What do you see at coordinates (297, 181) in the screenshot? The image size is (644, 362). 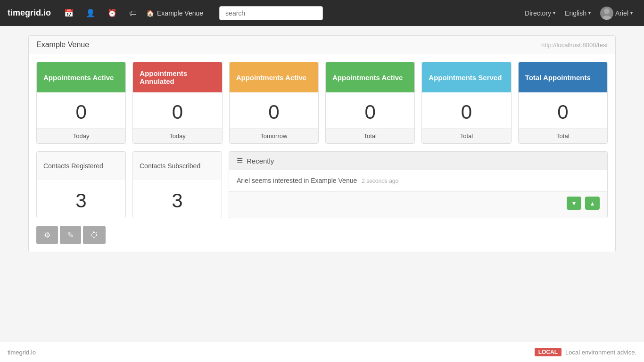 I see `recently-item-text: Ariel seems interested in Example Venue` at bounding box center [297, 181].